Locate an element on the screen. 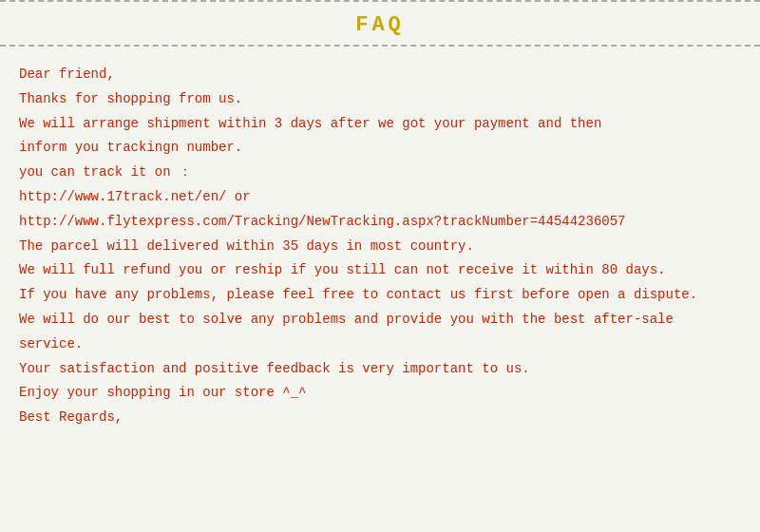 This screenshot has height=532, width=760. content-line: If you have any problems, please feel fr… is located at coordinates (380, 295).